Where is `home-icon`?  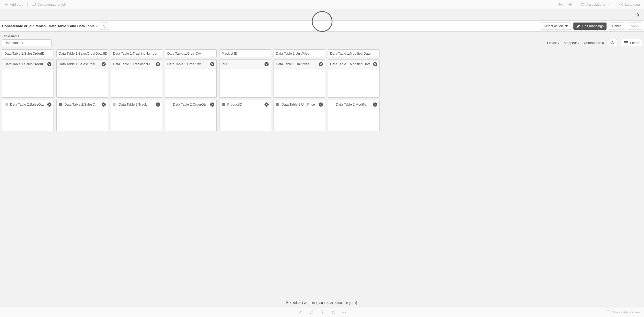 home-icon is located at coordinates (637, 15).